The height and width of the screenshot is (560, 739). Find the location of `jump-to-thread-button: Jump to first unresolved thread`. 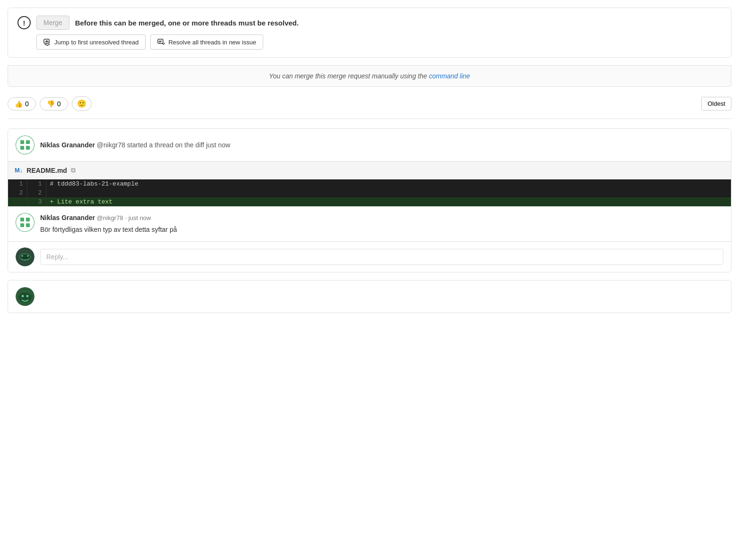

jump-to-thread-button: Jump to first unresolved thread is located at coordinates (91, 42).